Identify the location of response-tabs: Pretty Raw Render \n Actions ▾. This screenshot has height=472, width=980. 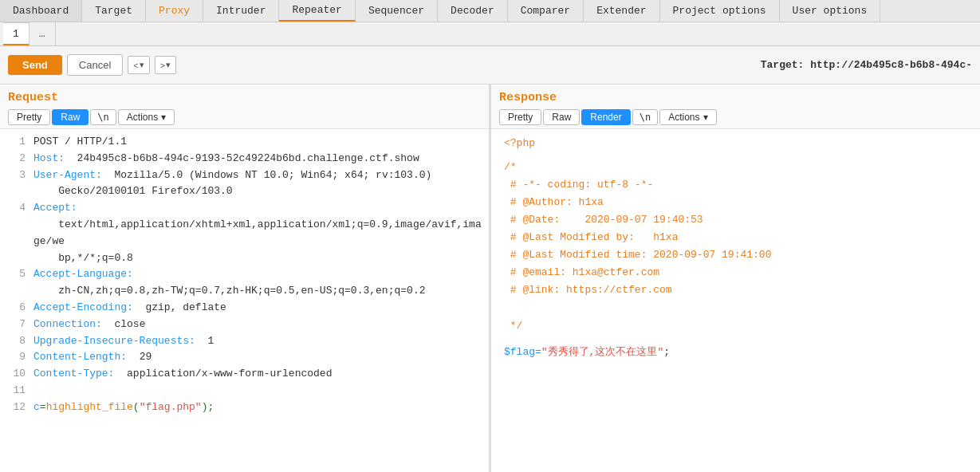
(735, 117).